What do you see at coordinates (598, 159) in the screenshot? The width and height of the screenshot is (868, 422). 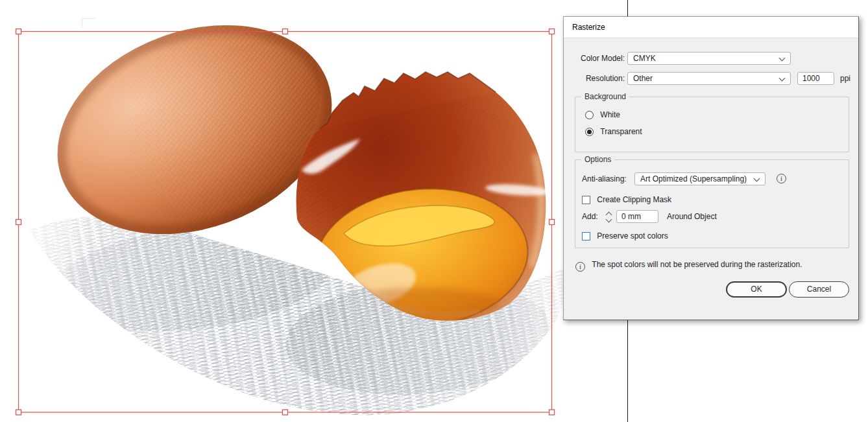 I see `options-legend: Options` at bounding box center [598, 159].